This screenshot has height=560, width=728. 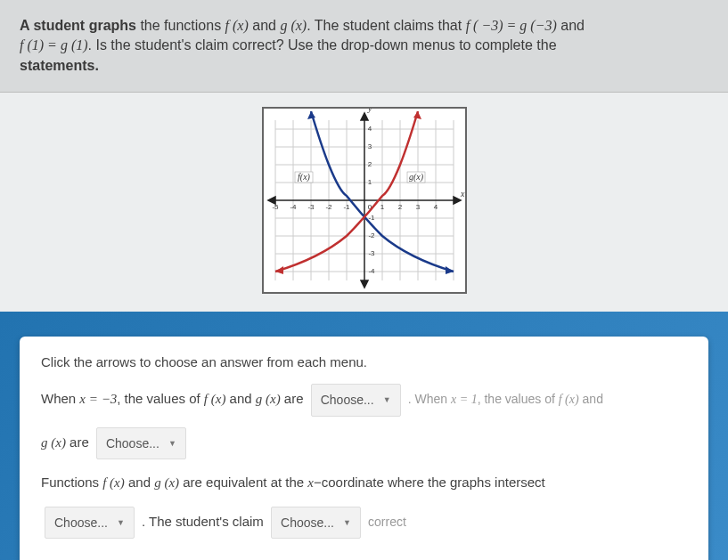 What do you see at coordinates (315, 523) in the screenshot?
I see `dropdown-claim-correct: Choose... ▼` at bounding box center [315, 523].